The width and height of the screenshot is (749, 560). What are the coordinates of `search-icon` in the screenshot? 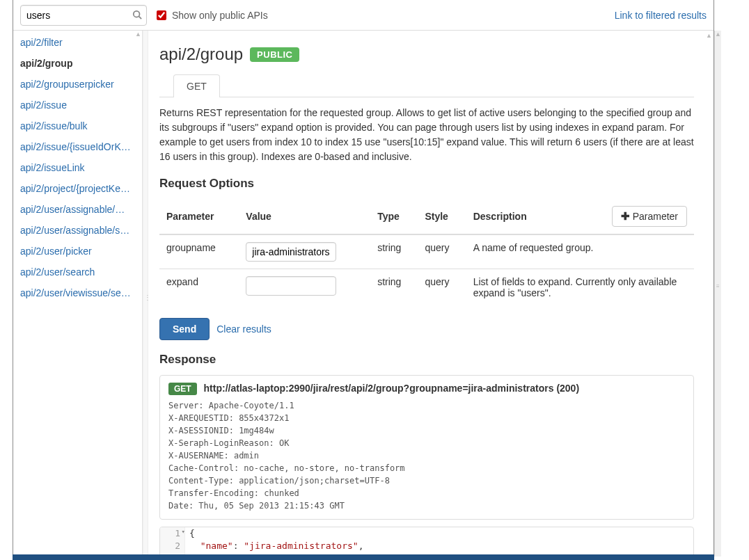 It's located at (137, 15).